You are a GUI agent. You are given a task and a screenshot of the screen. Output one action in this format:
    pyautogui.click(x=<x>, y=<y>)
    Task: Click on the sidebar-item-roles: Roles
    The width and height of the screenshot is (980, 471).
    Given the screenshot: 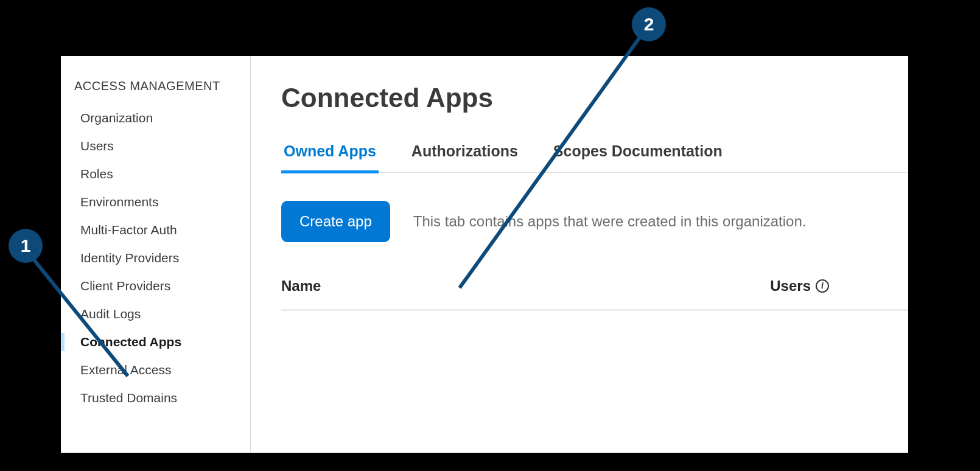 What is the action you would take?
    pyautogui.click(x=156, y=174)
    